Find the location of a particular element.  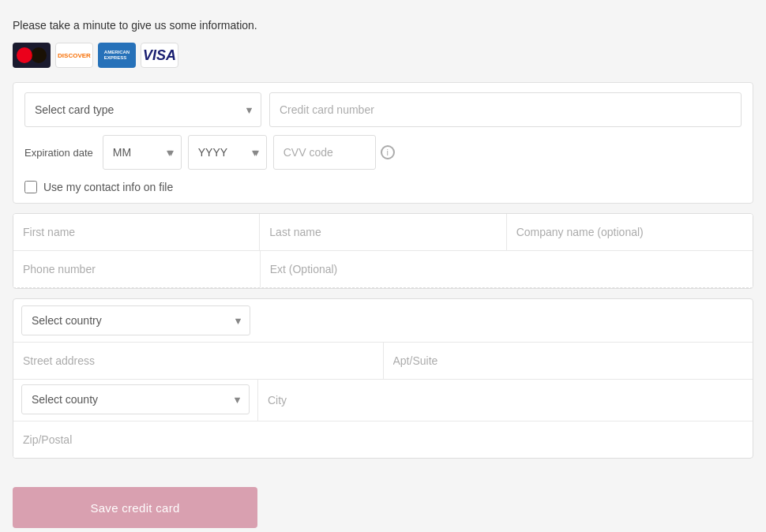

cvv-input is located at coordinates (325, 152).